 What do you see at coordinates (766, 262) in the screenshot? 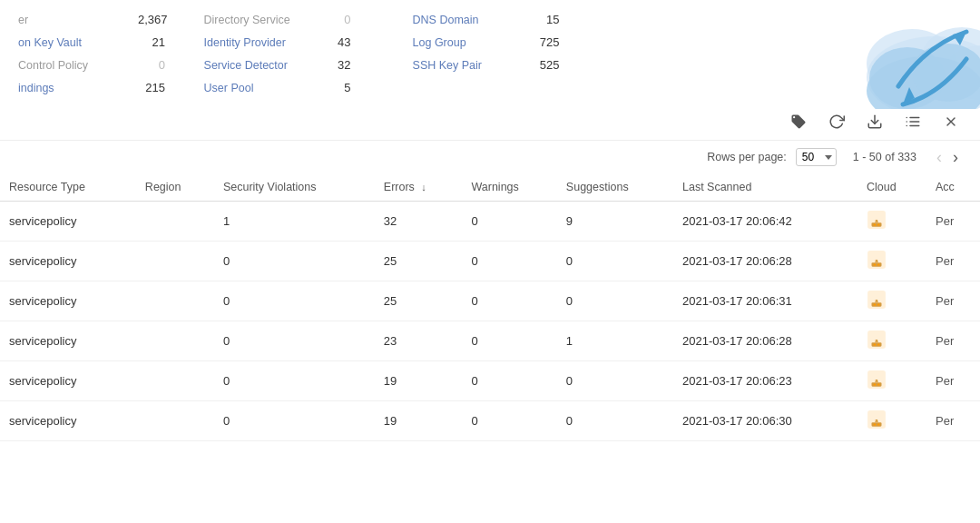
I see `cell-last-scanned: 2021-03-17 20:06:28` at bounding box center [766, 262].